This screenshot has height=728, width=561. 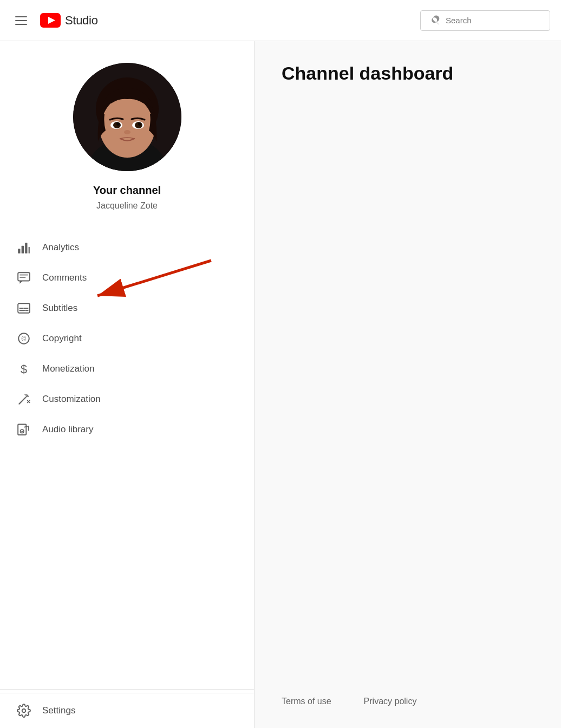 What do you see at coordinates (127, 117) in the screenshot?
I see `avatar` at bounding box center [127, 117].